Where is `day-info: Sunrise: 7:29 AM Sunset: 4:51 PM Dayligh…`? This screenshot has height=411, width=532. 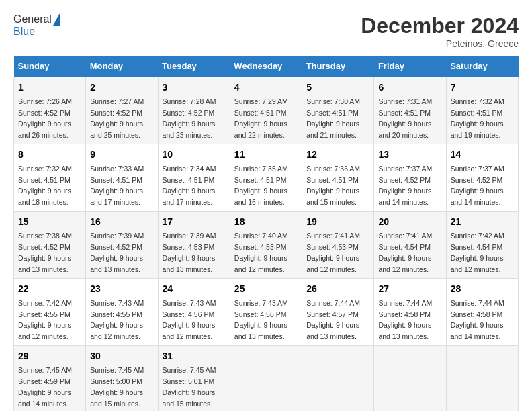 day-info: Sunrise: 7:29 AM Sunset: 4:51 PM Dayligh… is located at coordinates (261, 118).